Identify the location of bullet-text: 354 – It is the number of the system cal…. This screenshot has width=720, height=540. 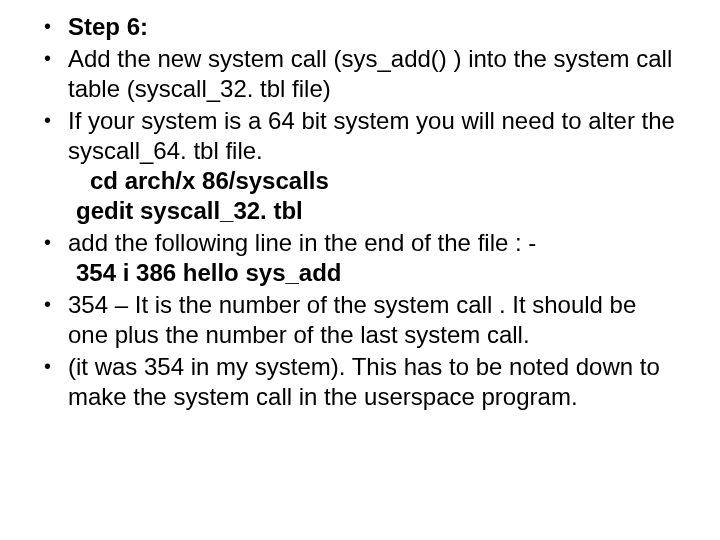
(352, 320).